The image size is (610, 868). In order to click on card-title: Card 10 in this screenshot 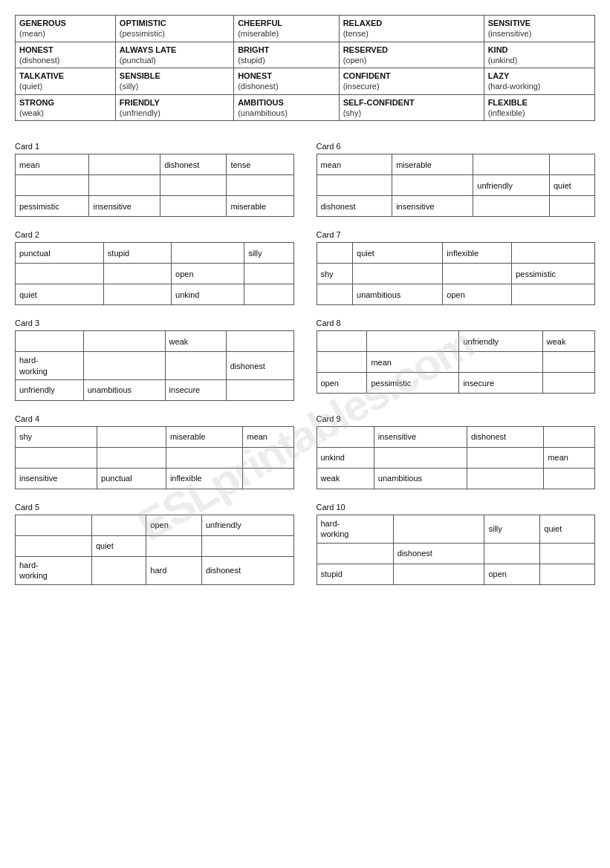, I will do `click(456, 507)`.